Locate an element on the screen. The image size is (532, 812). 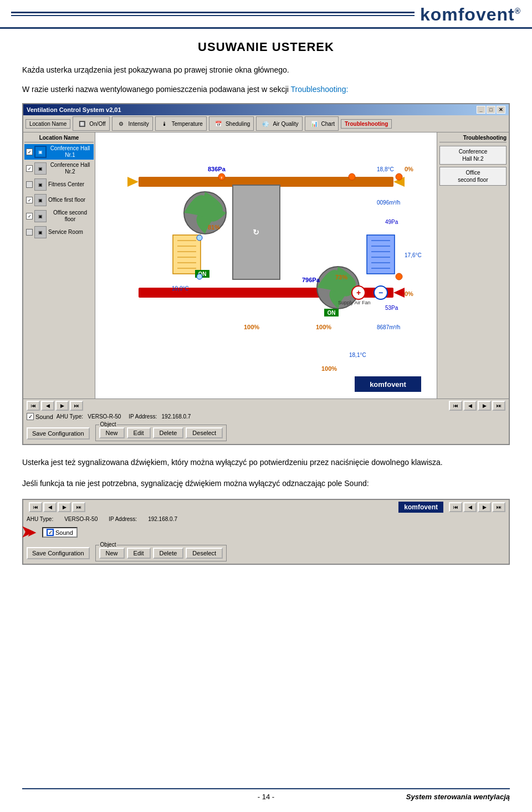
ss-nav-last: ⏭ is located at coordinates (79, 507).